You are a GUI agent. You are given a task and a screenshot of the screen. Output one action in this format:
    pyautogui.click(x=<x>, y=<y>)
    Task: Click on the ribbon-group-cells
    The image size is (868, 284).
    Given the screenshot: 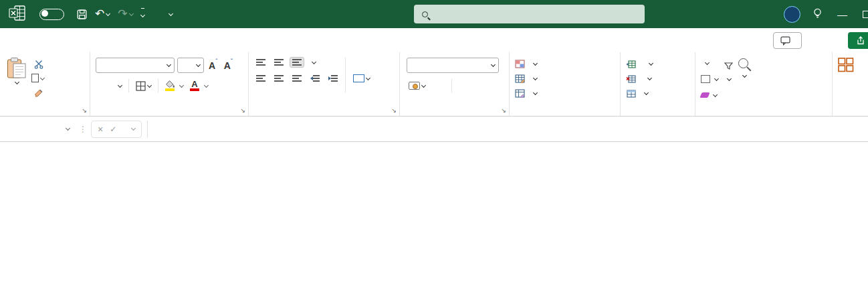 What is the action you would take?
    pyautogui.click(x=658, y=84)
    